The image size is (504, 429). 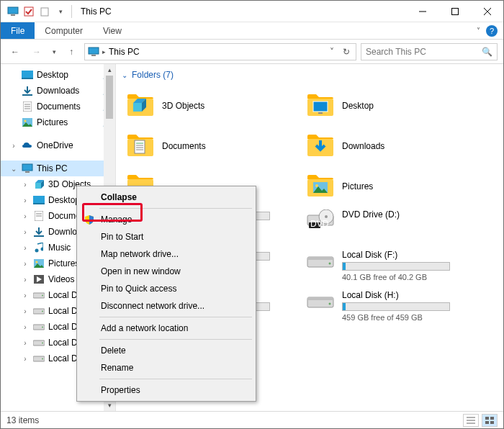 What do you see at coordinates (58, 75) in the screenshot?
I see `nav-quick-desktop: Desktop📌` at bounding box center [58, 75].